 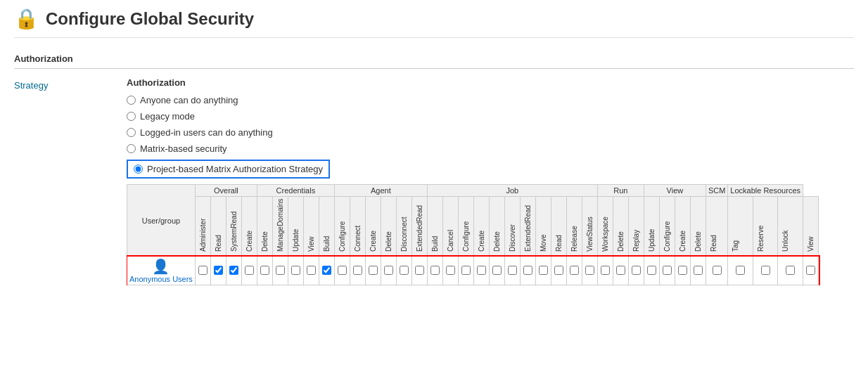 I want to click on checkbox-disconnect-agent, so click(x=404, y=270).